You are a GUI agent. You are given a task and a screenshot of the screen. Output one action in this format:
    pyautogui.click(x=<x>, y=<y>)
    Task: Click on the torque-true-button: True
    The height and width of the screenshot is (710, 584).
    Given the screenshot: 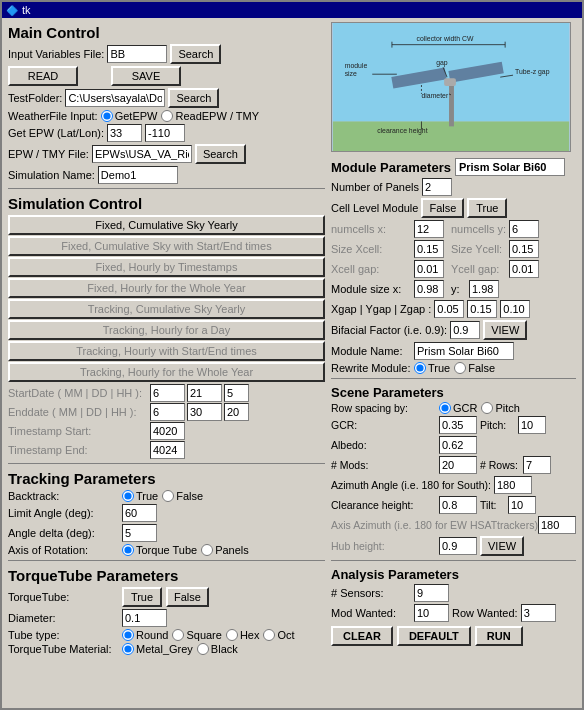 What is the action you would take?
    pyautogui.click(x=142, y=597)
    